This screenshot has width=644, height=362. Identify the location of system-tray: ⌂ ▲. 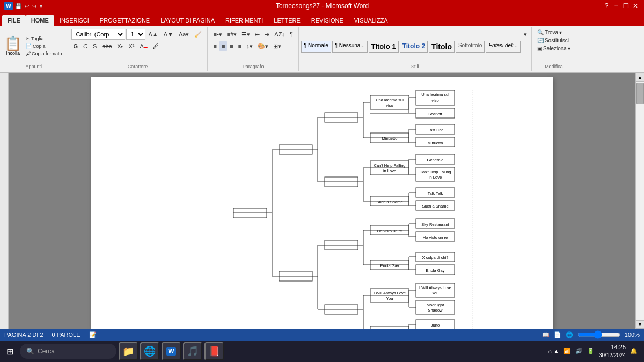
(554, 351).